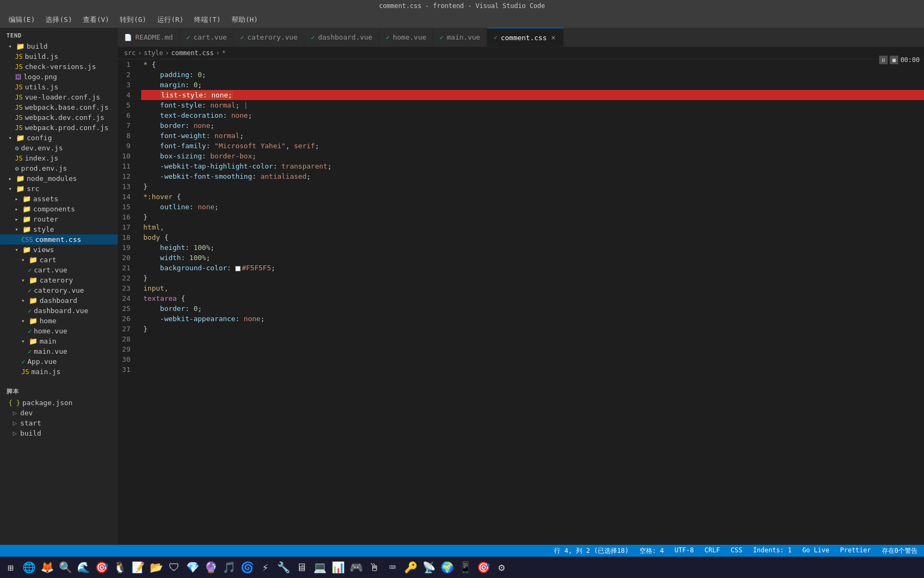 This screenshot has width=924, height=578. I want to click on taskbar-key: 🔑, so click(411, 567).